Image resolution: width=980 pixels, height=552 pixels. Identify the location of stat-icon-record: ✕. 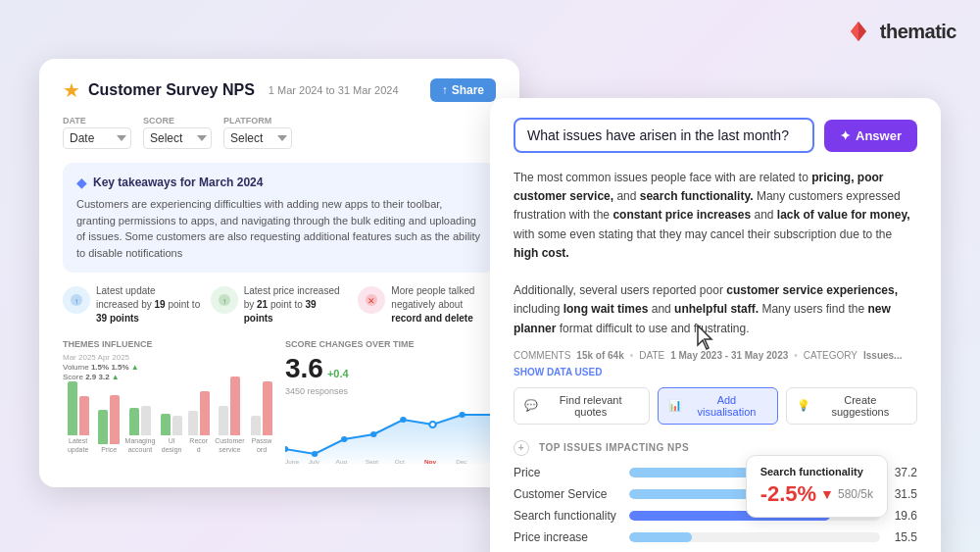
(371, 300).